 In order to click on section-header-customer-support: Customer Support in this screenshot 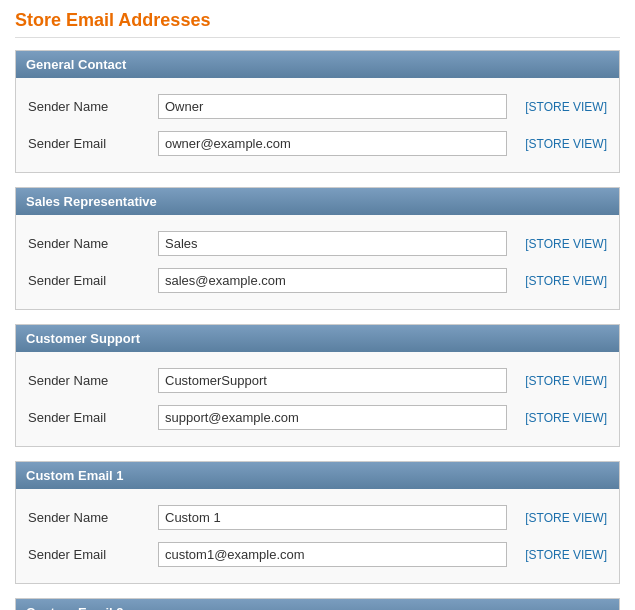, I will do `click(318, 338)`.